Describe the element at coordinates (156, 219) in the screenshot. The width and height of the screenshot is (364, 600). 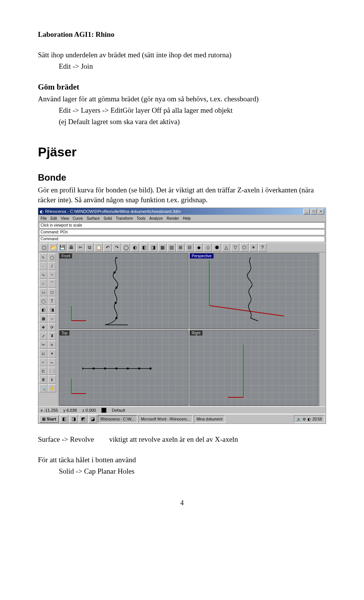
I see `menu-analyze: Analyze` at that location.